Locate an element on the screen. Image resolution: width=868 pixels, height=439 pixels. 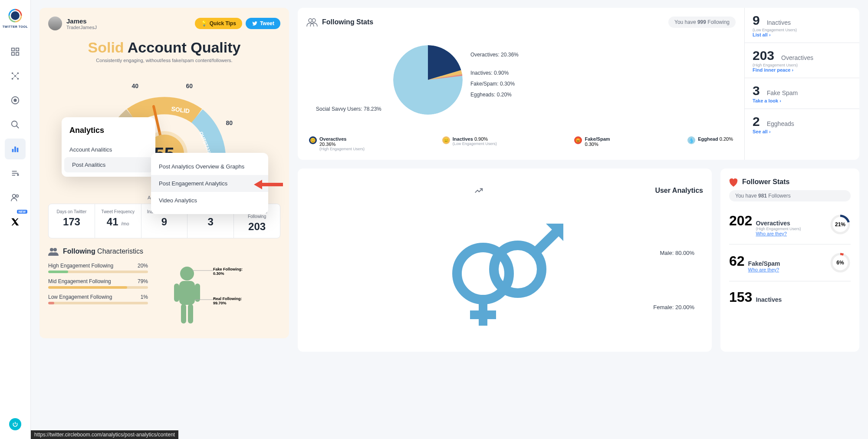
stat-days: Days on Twitter173 is located at coordinates (72, 221).